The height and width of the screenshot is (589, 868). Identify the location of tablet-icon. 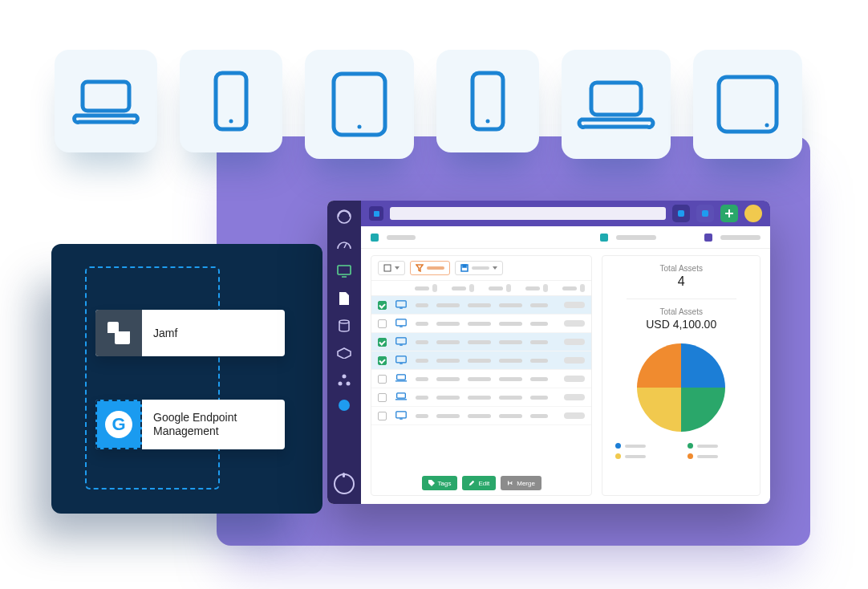
(748, 104).